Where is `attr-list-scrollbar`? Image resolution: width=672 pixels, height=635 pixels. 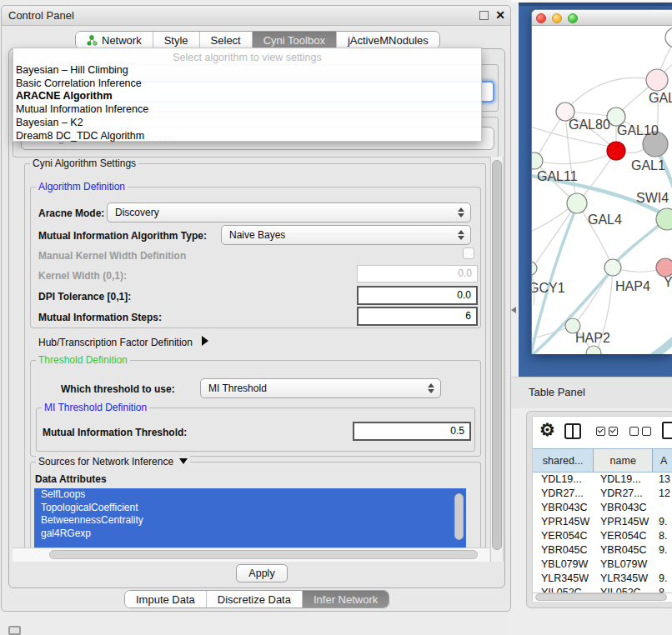
attr-list-scrollbar is located at coordinates (459, 517).